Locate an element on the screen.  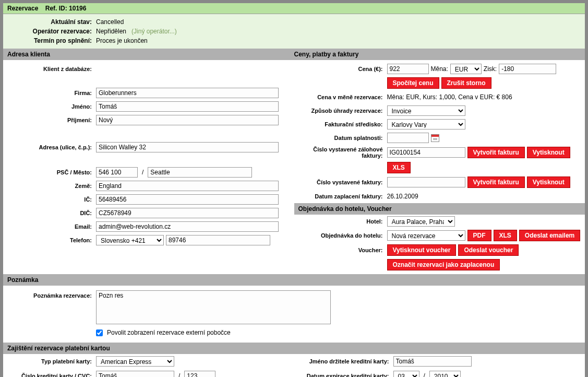
section-note: Poznámka is located at coordinates (23, 280).